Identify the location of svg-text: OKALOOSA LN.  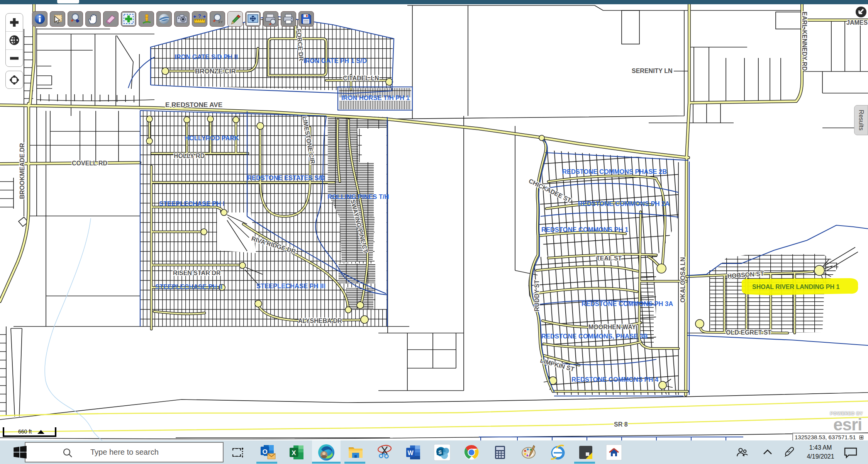
(683, 280).